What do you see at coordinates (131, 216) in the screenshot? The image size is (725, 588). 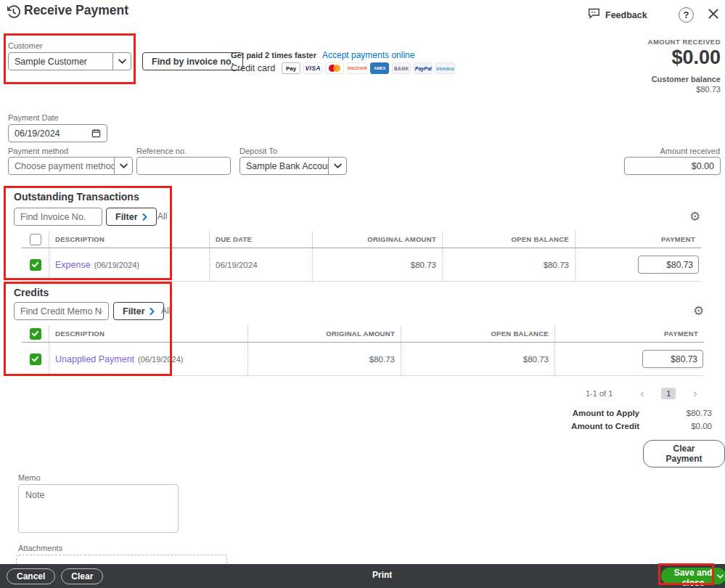 I see `outstanding-filter-button: Filter` at bounding box center [131, 216].